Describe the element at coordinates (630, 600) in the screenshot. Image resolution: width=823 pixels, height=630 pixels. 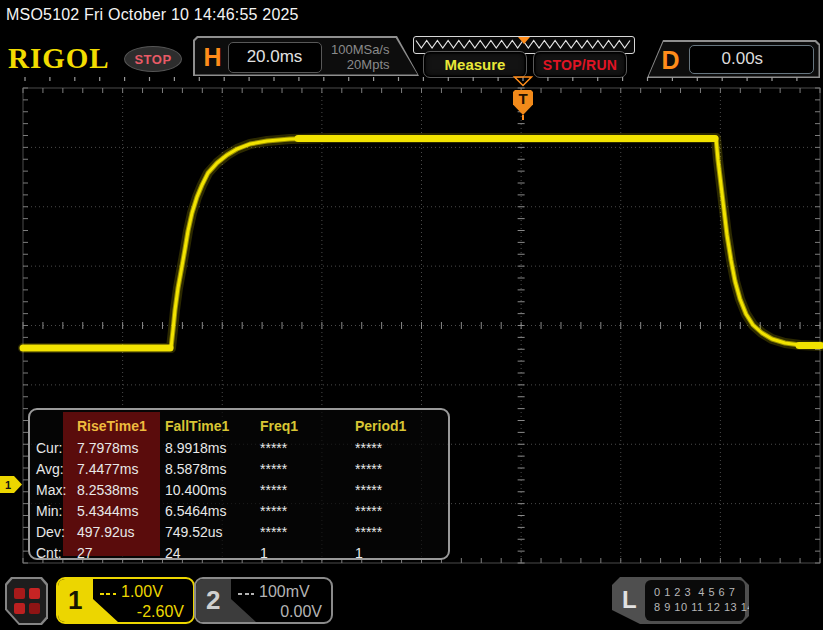
I see `logic-label: L` at that location.